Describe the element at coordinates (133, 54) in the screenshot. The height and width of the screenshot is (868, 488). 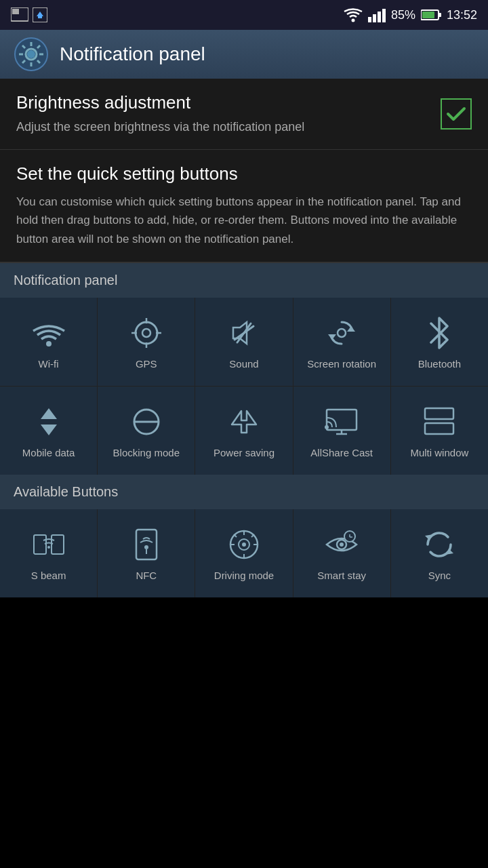
I see `header-title: Notification panel` at that location.